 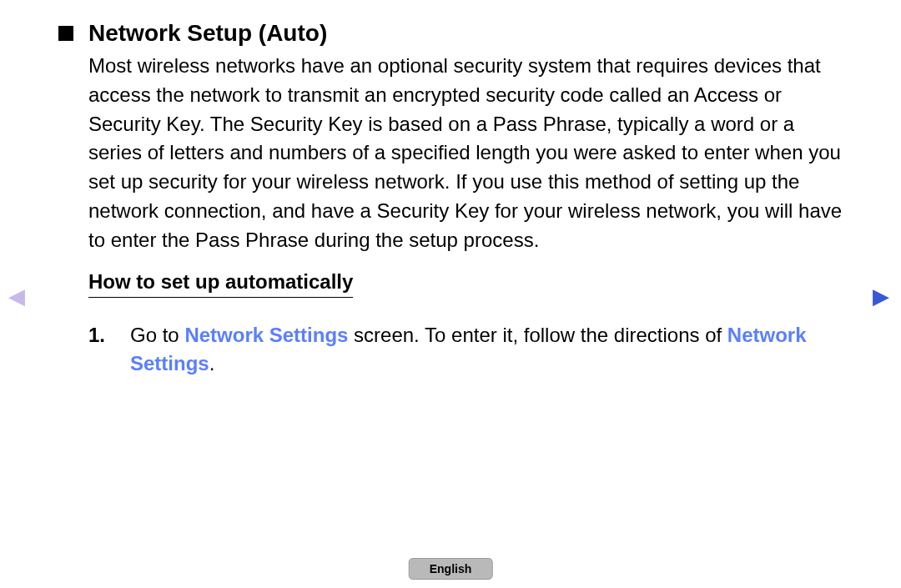 What do you see at coordinates (17, 297) in the screenshot?
I see `prev-page-arrow-icon: ◀` at bounding box center [17, 297].